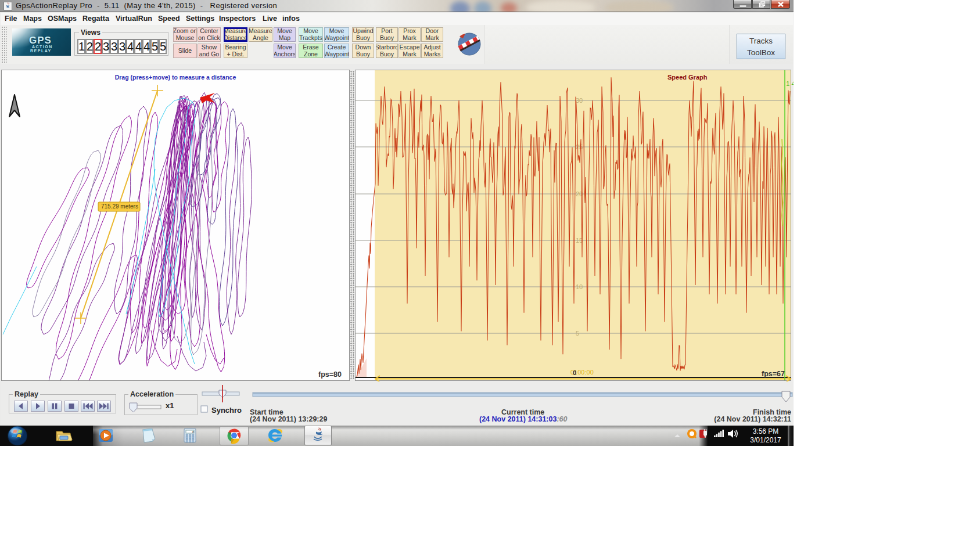 Image resolution: width=980 pixels, height=551 pixels. I want to click on svg-text: 25, so click(579, 147).